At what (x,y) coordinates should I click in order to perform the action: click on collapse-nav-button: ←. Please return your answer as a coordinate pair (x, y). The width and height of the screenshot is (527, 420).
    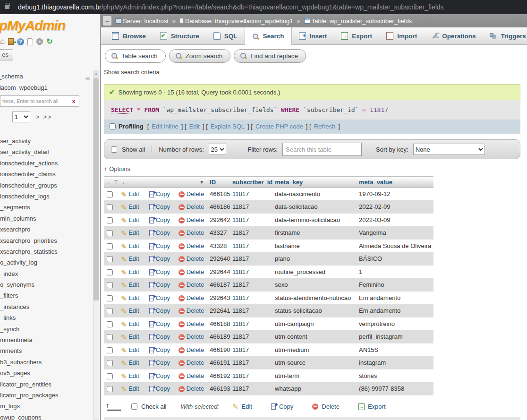
    Looking at the image, I should click on (107, 21).